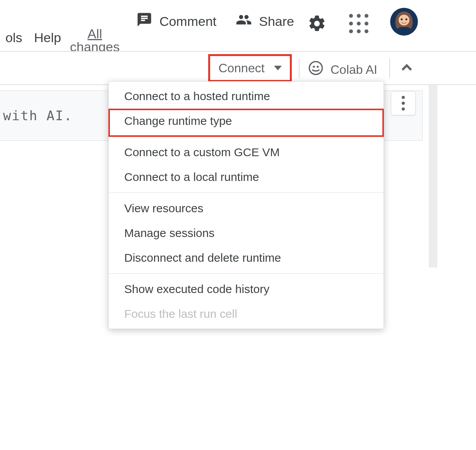 This screenshot has width=476, height=450. Describe the element at coordinates (14, 38) in the screenshot. I see `menu-item-tools: ols` at that location.